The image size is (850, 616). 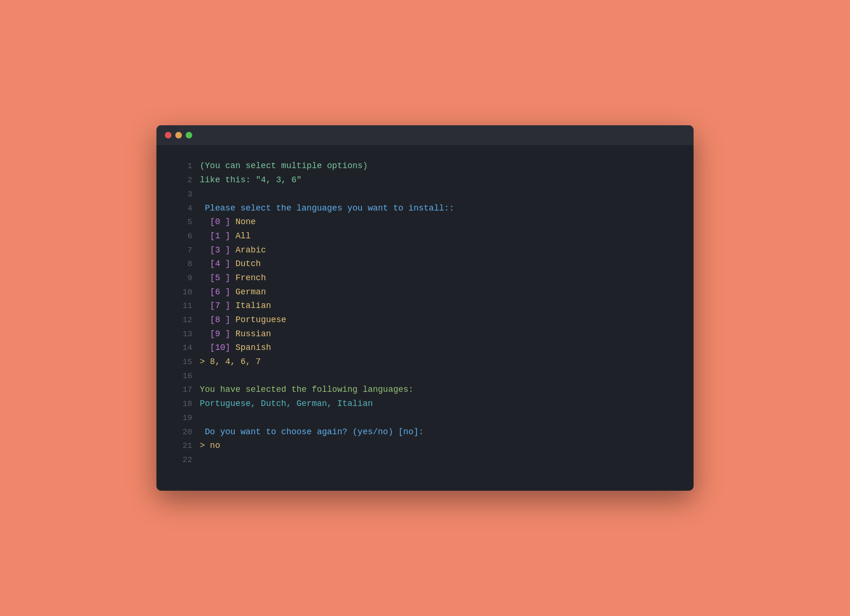 I want to click on terminal-line: 21> no, so click(x=425, y=446).